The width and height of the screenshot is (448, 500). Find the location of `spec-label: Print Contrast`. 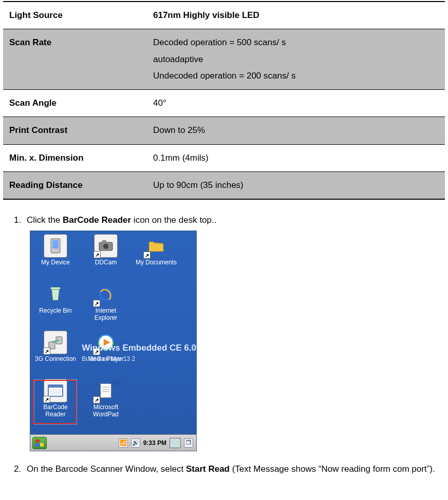

spec-label: Print Contrast is located at coordinates (75, 130).